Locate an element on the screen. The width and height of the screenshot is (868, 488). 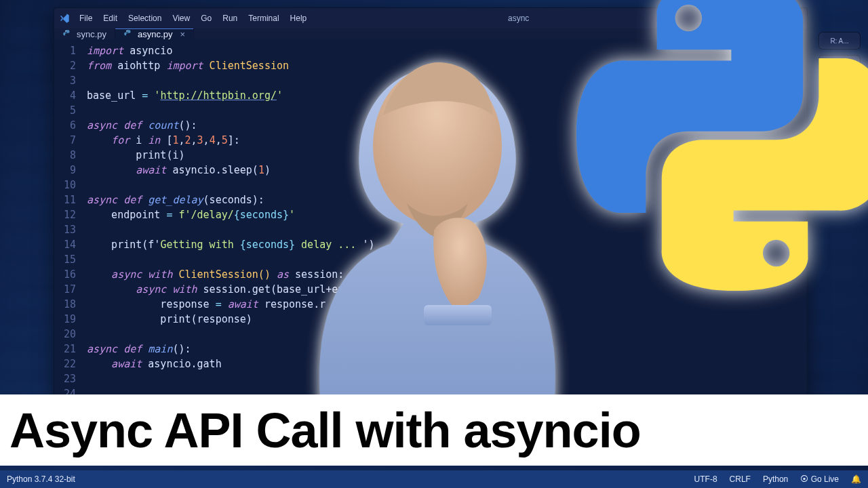
menu-view: View is located at coordinates (181, 18).